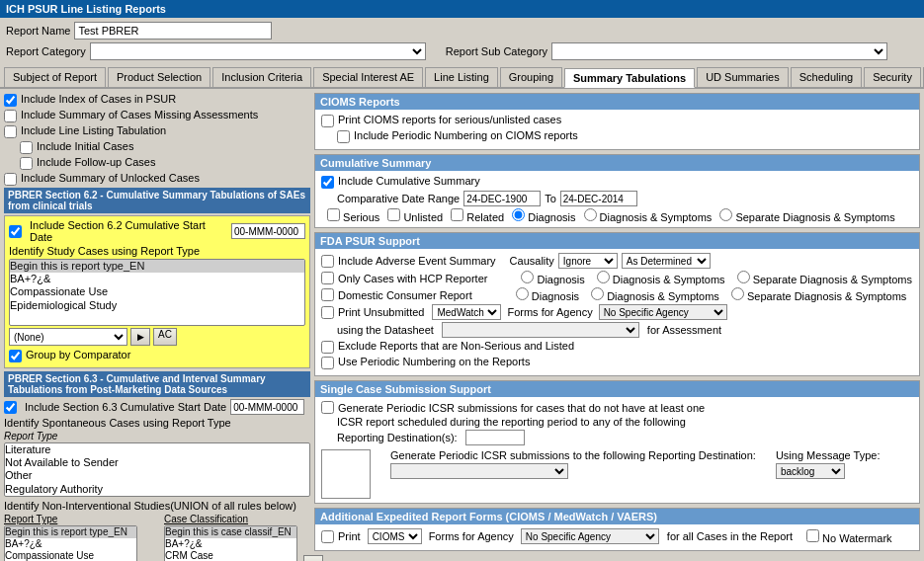 The height and width of the screenshot is (561, 924). What do you see at coordinates (165, 337) in the screenshot?
I see `ac-btn: AC` at bounding box center [165, 337].